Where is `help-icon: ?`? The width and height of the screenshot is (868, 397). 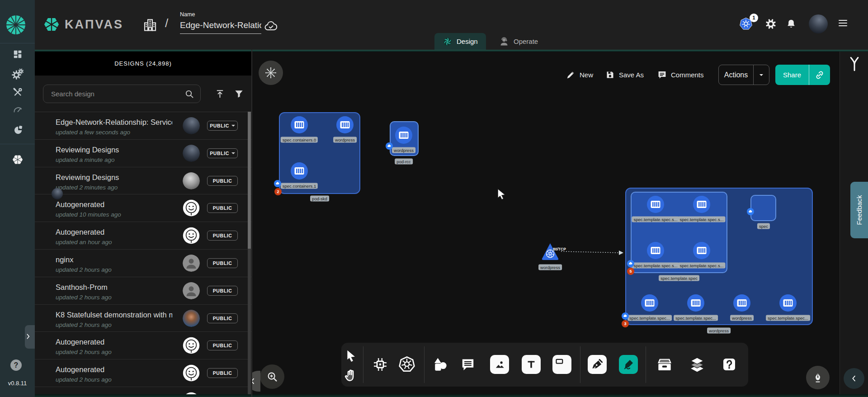
help-icon: ? is located at coordinates (16, 365).